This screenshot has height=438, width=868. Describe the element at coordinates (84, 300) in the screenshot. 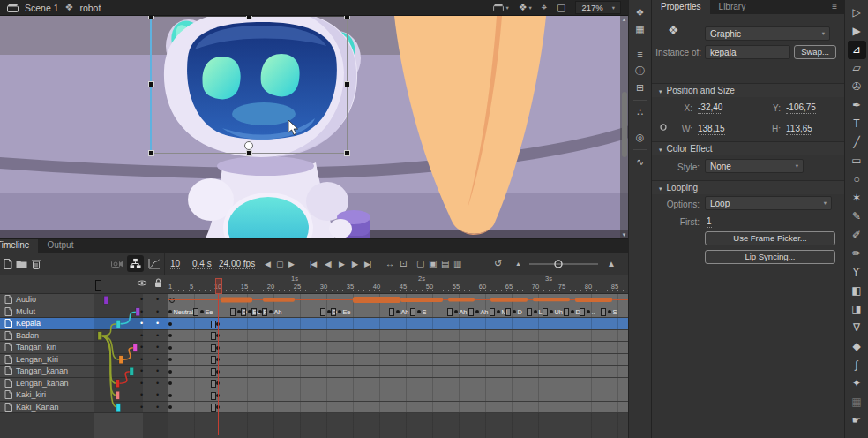

I see `layer-row-Audio: Audio••` at that location.